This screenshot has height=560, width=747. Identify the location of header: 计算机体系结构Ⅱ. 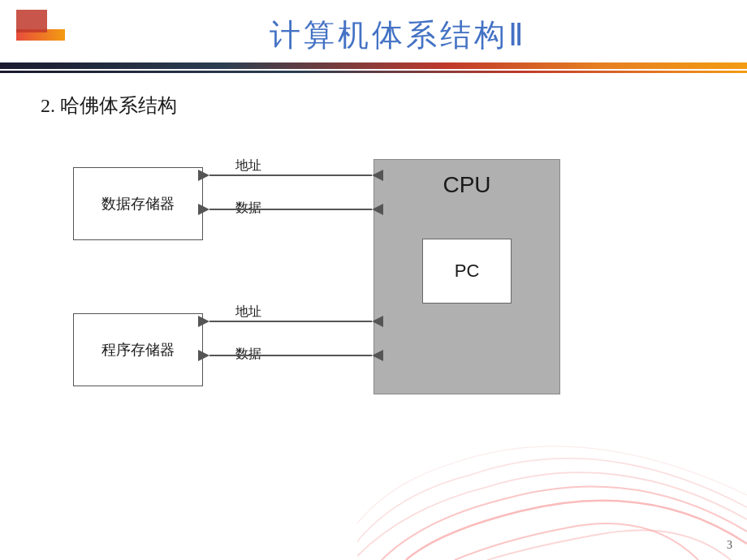
(374, 28).